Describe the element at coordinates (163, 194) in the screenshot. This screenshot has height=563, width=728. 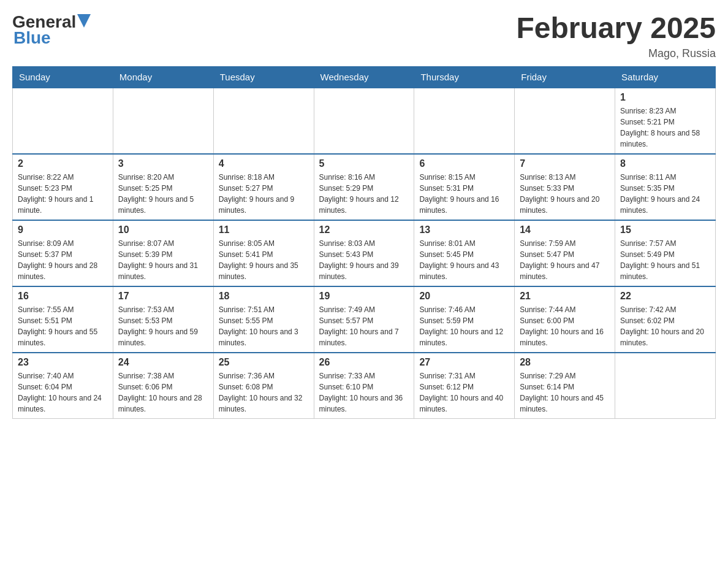
I see `day-info: Sunrise: 8:20 AM Sunset: 5:25 PM Dayligh…` at that location.